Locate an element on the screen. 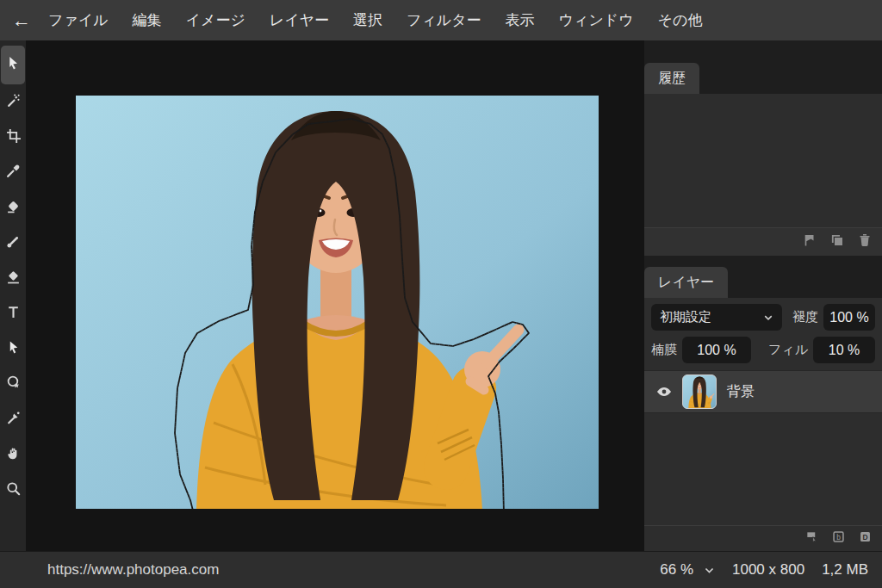  brush-tool is located at coordinates (13, 243).